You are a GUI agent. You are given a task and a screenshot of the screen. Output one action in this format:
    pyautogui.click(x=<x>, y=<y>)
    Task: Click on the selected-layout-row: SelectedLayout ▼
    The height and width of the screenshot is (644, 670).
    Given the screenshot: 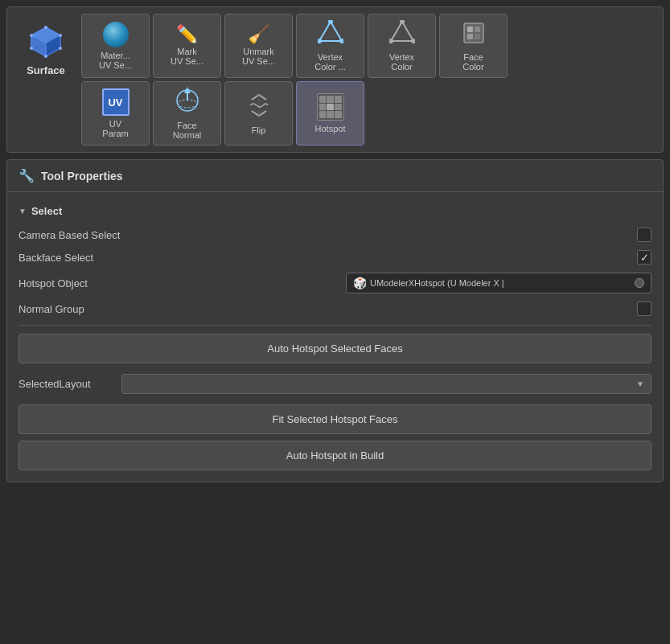 What is the action you would take?
    pyautogui.click(x=335, y=384)
    